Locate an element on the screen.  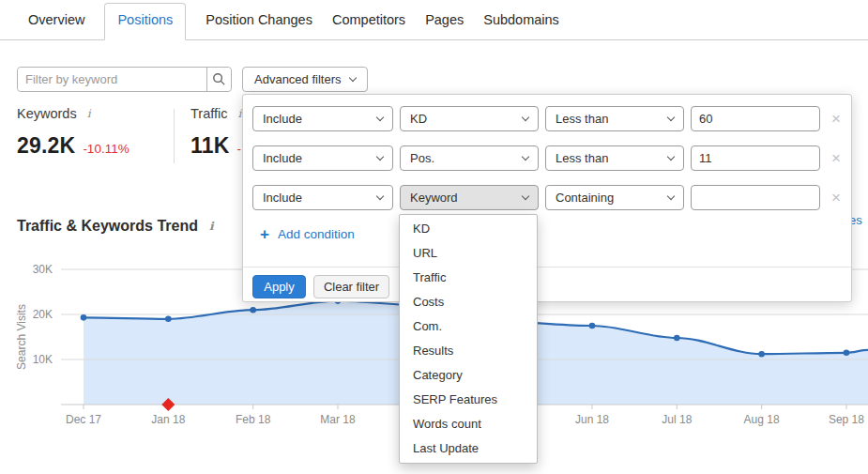
svg-text: Sep 18 is located at coordinates (846, 420).